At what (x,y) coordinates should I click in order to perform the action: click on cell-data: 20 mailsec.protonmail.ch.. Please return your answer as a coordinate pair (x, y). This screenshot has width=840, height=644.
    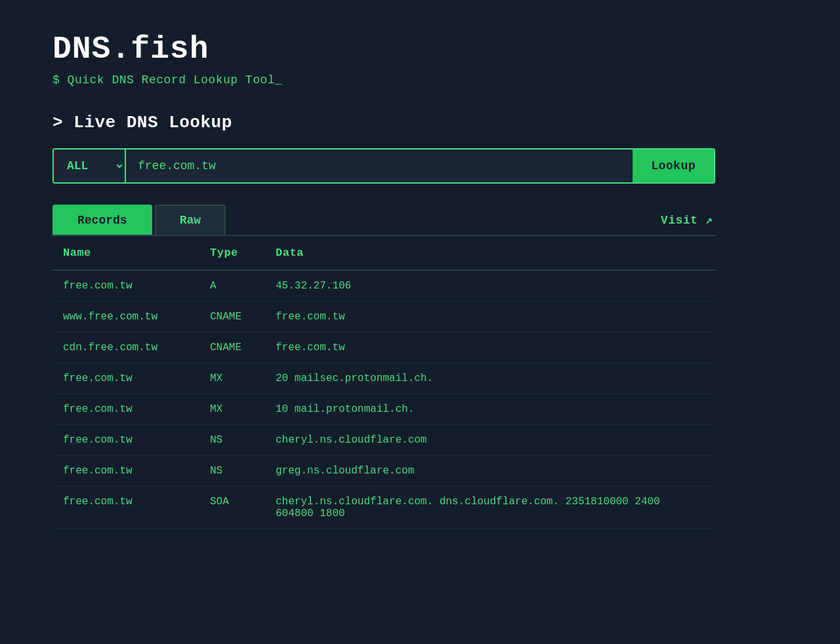
    Looking at the image, I should click on (489, 379).